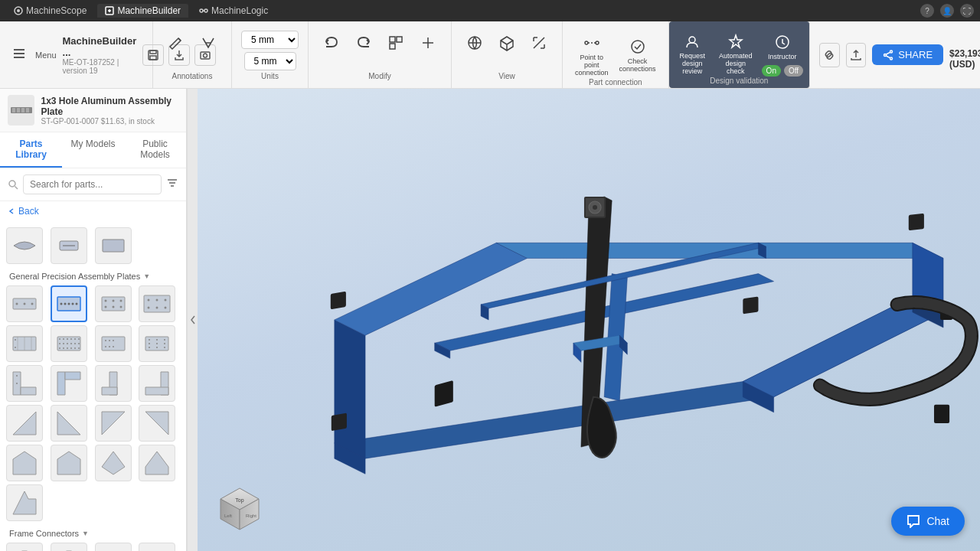  I want to click on request-design-review-button: Request design review, so click(693, 54).